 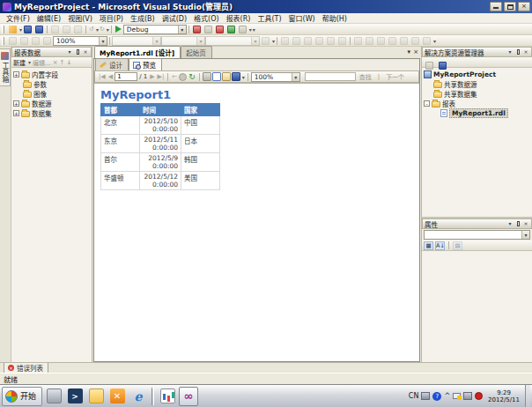 What do you see at coordinates (16, 104) in the screenshot?
I see `expand-icon: +` at bounding box center [16, 104].